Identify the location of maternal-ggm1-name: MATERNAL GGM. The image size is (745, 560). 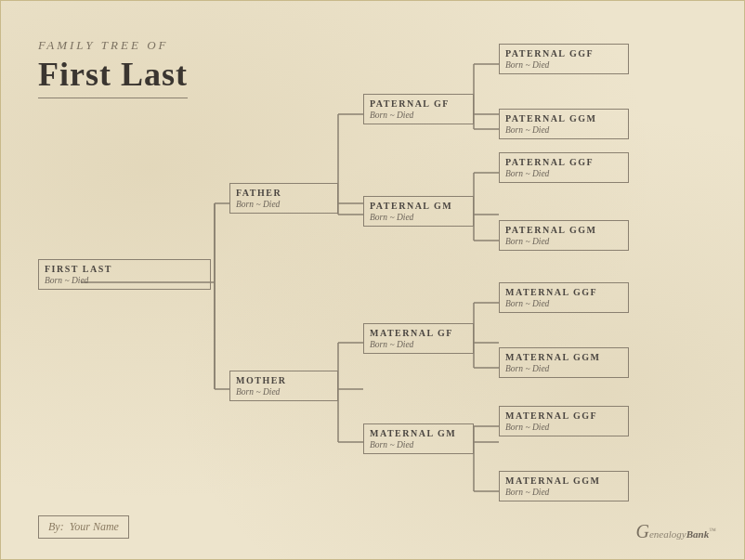
(564, 357).